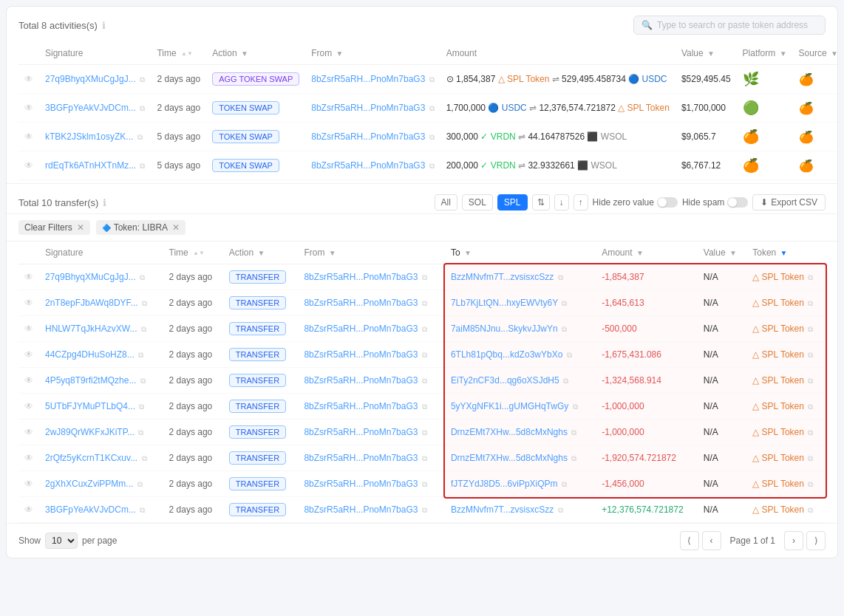 This screenshot has width=844, height=616. Describe the element at coordinates (90, 165) in the screenshot. I see `signature-link: rdEqTk6ATnHXTnMz...` at that location.